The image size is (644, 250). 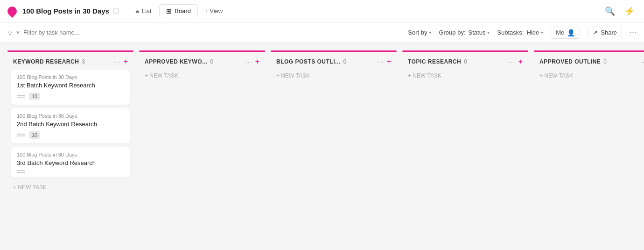 What do you see at coordinates (522, 33) in the screenshot?
I see `filter-bar-right: Sort by ▾ Group by: Status ▾ Subtasks: H…` at bounding box center [522, 33].